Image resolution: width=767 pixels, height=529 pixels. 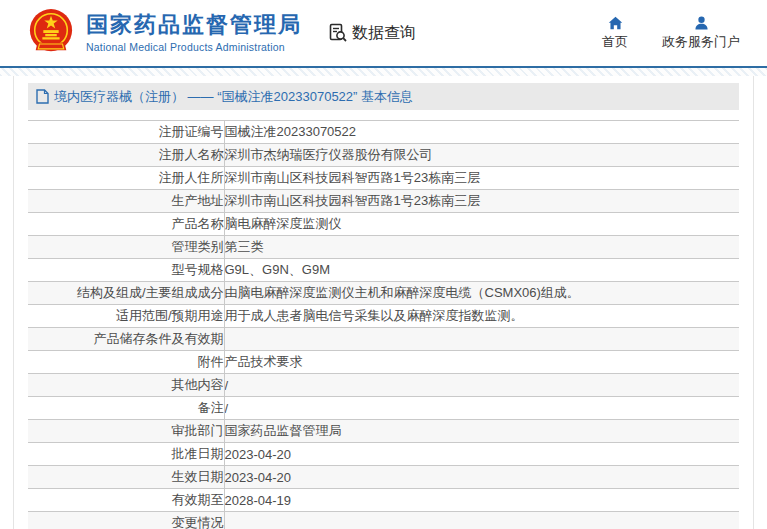 I want to click on field-label: 审批部门, so click(x=126, y=432).